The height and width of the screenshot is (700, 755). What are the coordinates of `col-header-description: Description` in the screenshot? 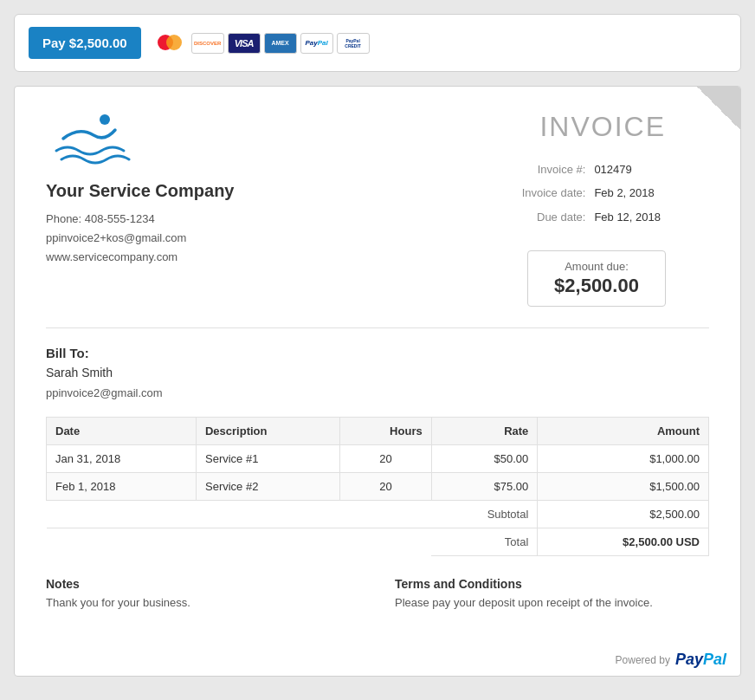 It's located at (268, 431).